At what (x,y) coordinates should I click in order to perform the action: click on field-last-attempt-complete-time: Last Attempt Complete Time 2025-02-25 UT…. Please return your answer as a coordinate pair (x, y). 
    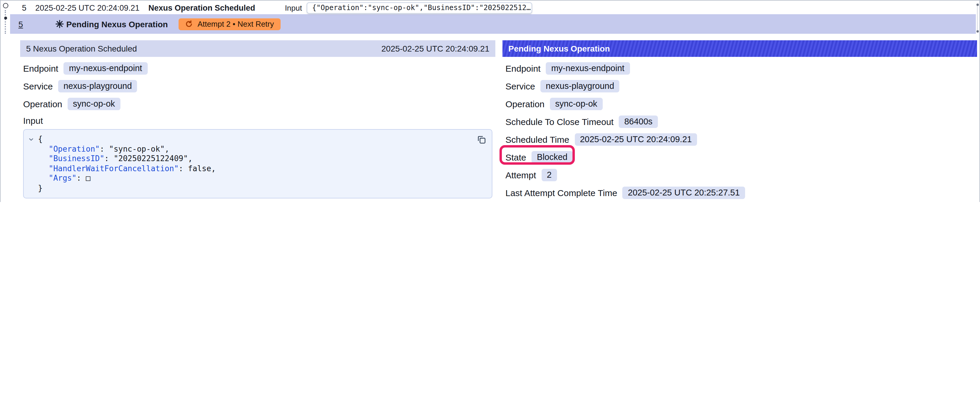
    Looking at the image, I should click on (740, 192).